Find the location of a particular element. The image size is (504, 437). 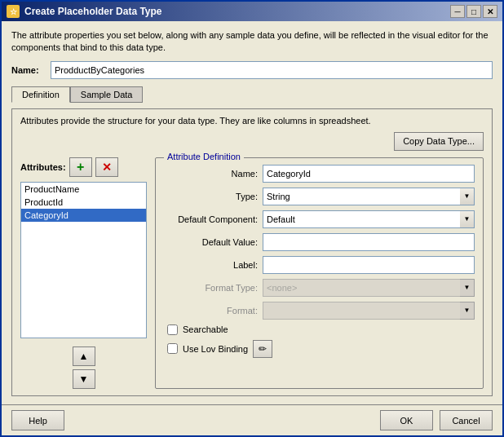

attr-format-type-row: Format Type: <none> ▼ is located at coordinates (320, 288).